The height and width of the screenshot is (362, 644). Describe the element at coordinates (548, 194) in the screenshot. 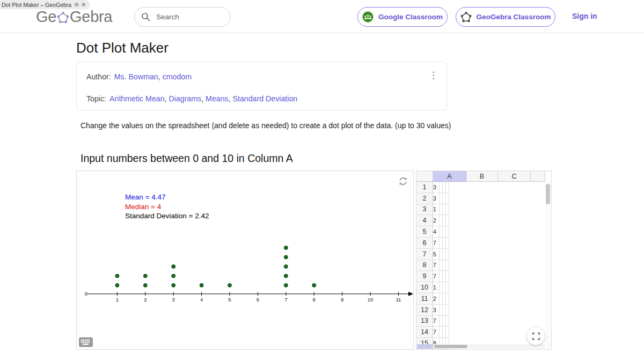

I see `vertical-scrollbar-thumb` at that location.